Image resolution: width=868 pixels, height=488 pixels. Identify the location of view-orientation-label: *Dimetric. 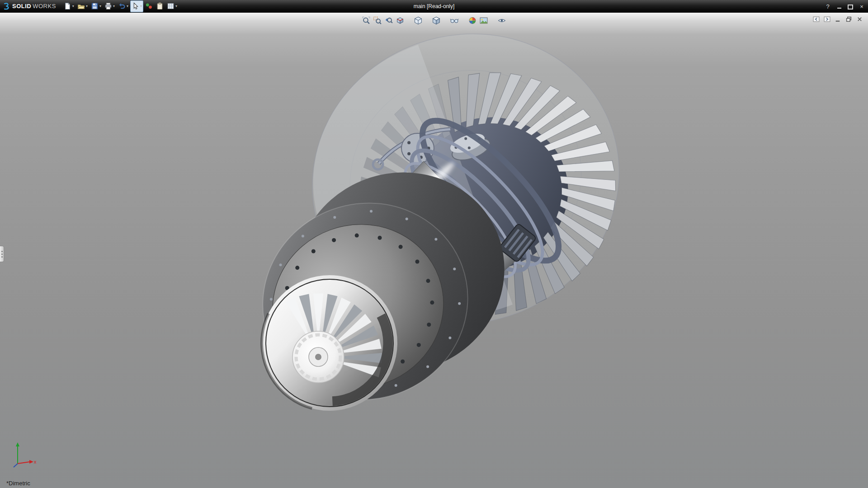
(18, 483).